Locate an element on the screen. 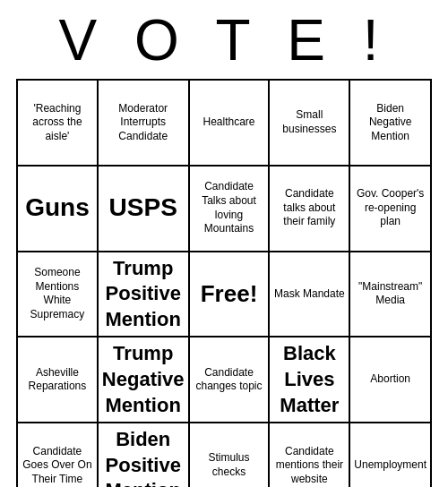 The width and height of the screenshot is (448, 487). bingo-cell-17: Candidate changes topic is located at coordinates (230, 380).